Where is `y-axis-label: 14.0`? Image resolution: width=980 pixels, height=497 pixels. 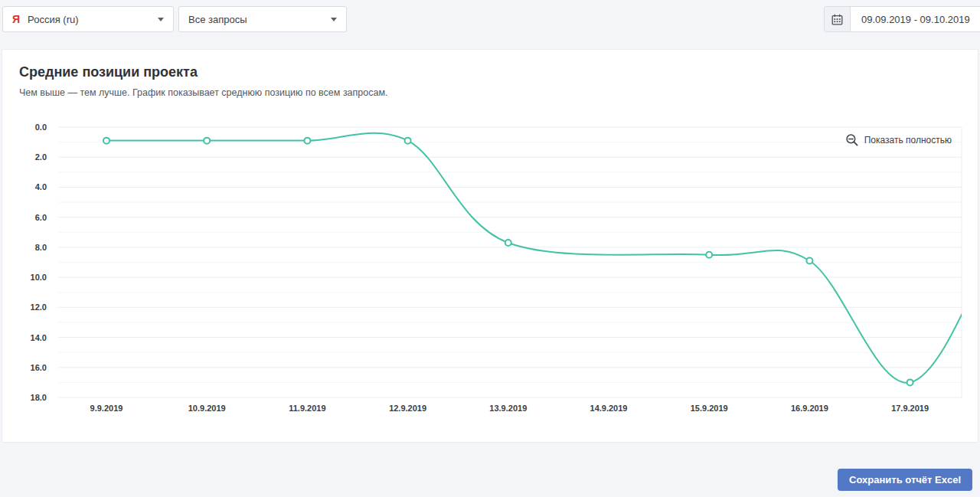
y-axis-label: 14.0 is located at coordinates (38, 338).